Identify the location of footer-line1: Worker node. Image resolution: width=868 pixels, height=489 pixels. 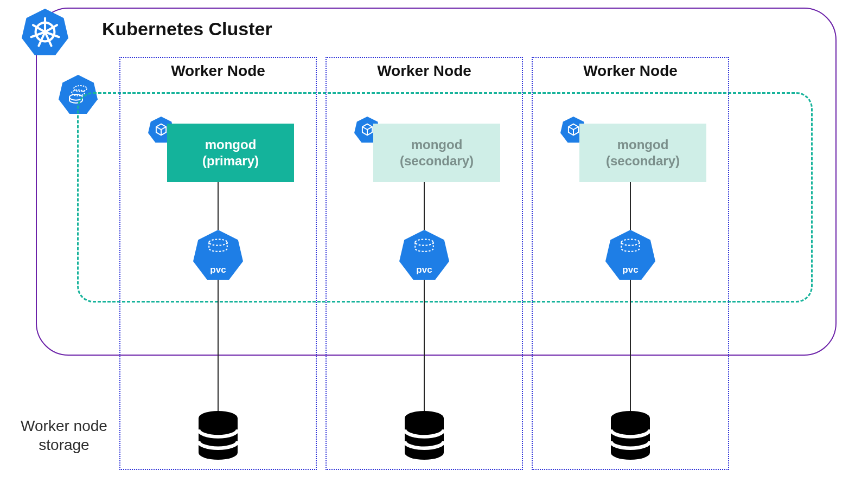
(64, 426).